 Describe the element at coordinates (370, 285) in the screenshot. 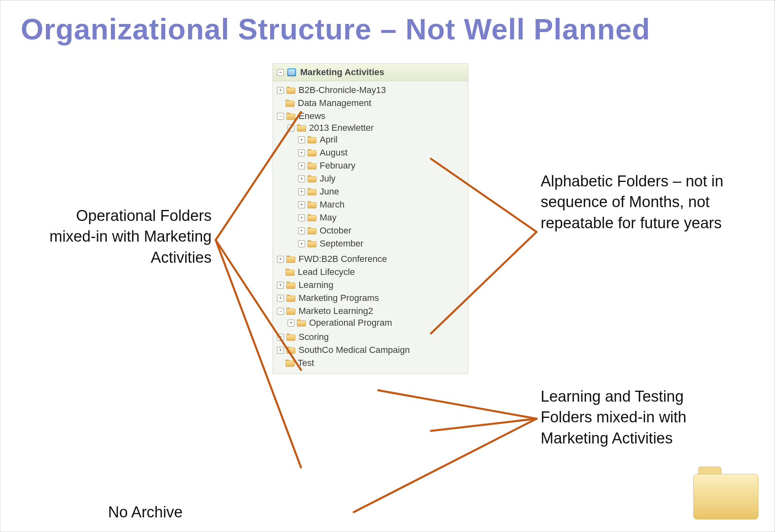

I see `tree-node: +Learning` at that location.